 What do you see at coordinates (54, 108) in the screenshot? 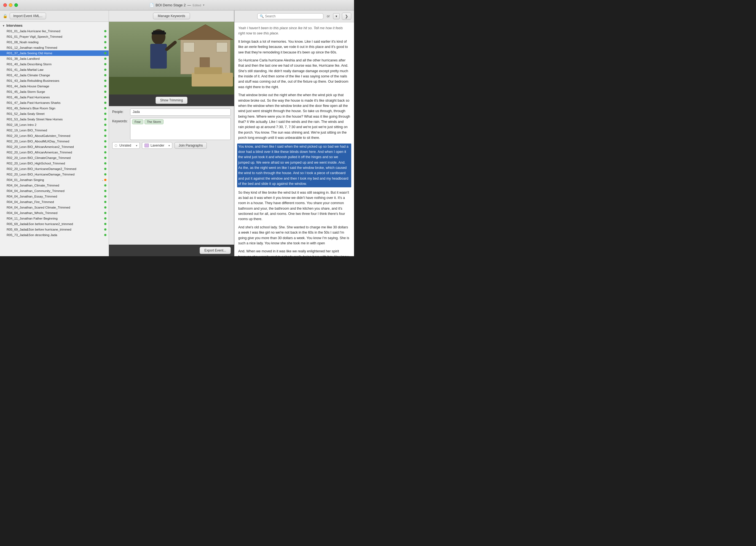
I see `tree-item: R01_49_Selena's Blue Room Sign` at bounding box center [54, 108].